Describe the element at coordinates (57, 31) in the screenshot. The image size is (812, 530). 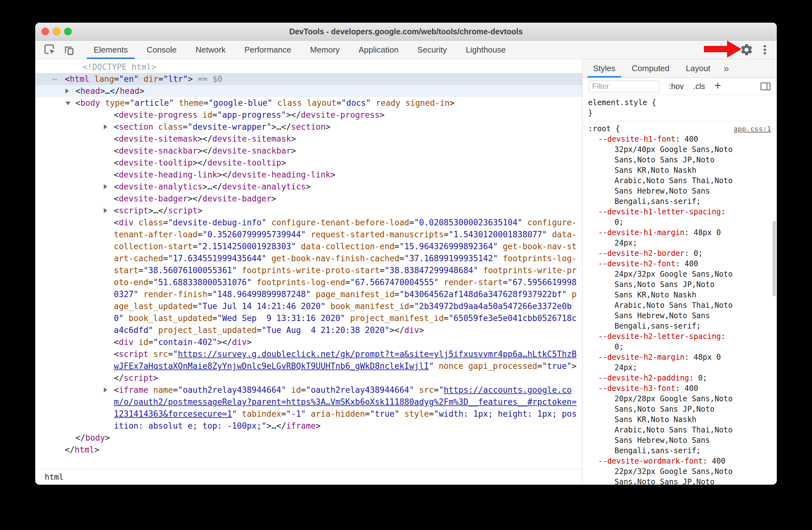
I see `minimize-button` at that location.